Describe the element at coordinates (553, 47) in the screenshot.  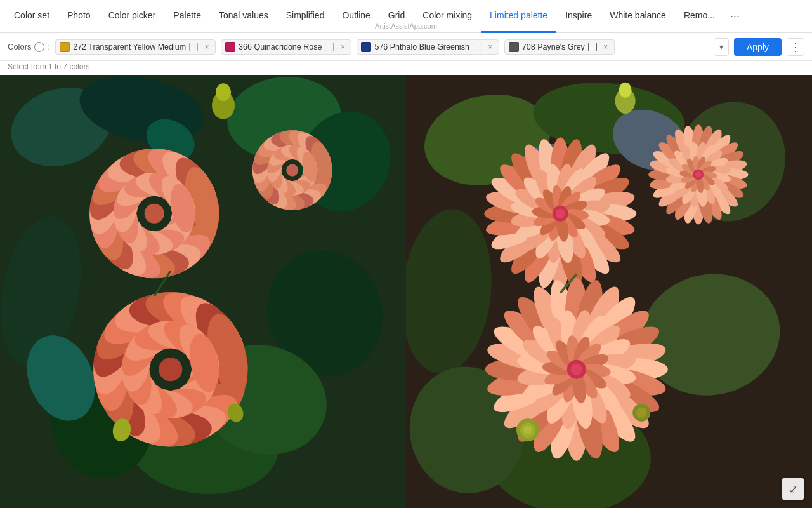
I see `color-chip-4-label: 708 Payne's Grey` at that location.